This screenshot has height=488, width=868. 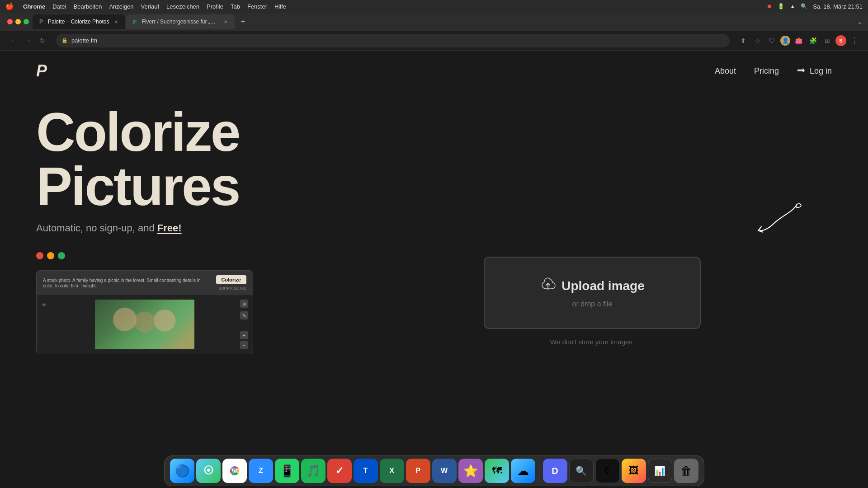 I want to click on dock-trello: T, so click(x=366, y=471).